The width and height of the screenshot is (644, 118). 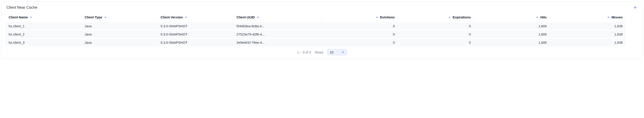 What do you see at coordinates (44, 26) in the screenshot?
I see `cell-client-name: hz.client_1` at bounding box center [44, 26].